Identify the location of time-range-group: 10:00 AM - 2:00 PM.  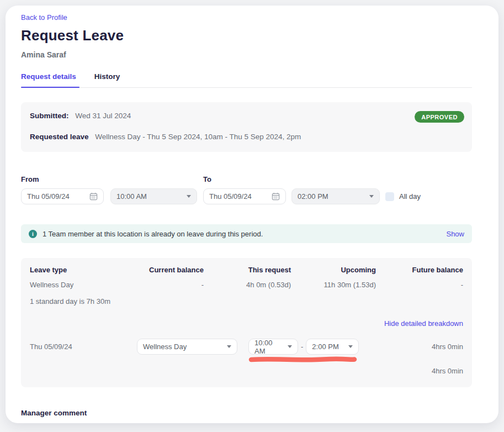
(304, 347).